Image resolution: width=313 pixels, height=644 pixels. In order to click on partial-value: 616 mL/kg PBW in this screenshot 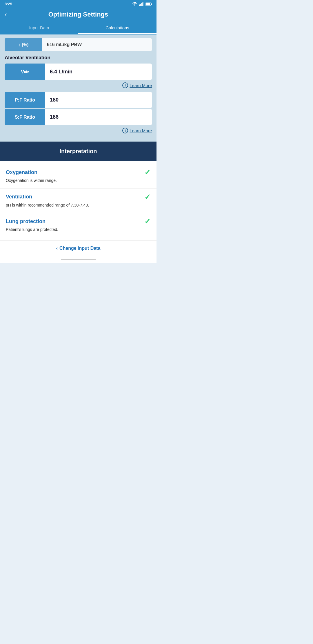, I will do `click(97, 45)`.